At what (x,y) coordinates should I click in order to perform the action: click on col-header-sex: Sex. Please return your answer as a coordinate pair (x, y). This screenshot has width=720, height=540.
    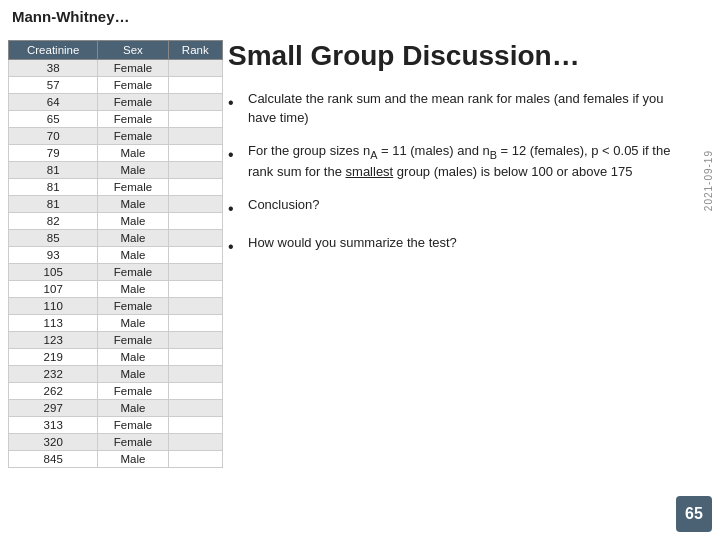
    Looking at the image, I should click on (133, 50).